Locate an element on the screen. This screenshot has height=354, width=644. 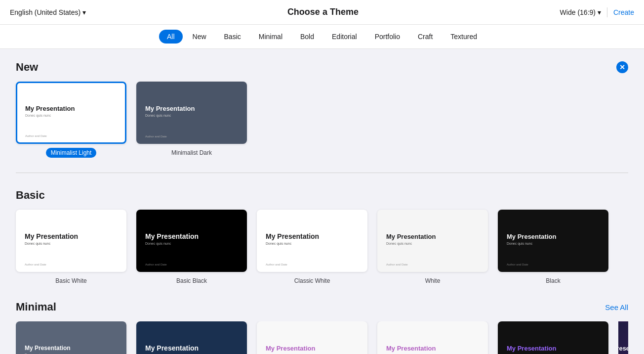
see-all-minimal-button: See All is located at coordinates (616, 308).